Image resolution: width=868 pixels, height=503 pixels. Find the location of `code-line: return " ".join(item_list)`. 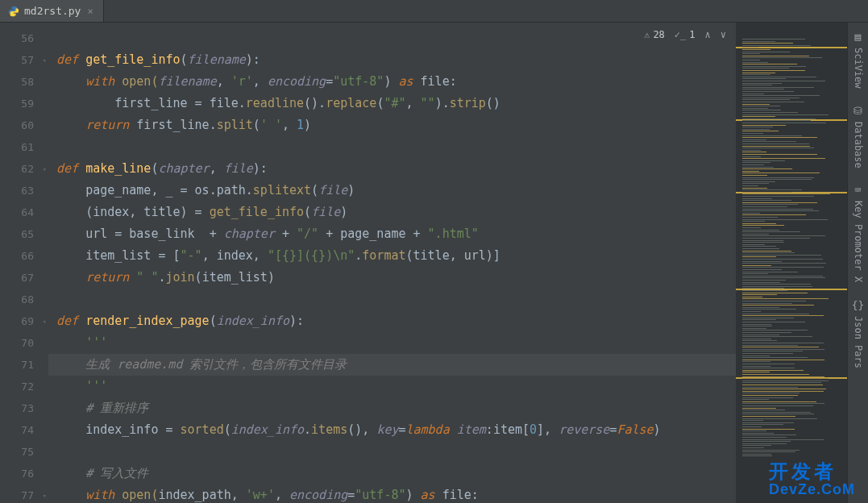

code-line: return " ".join(item_list) is located at coordinates (392, 277).